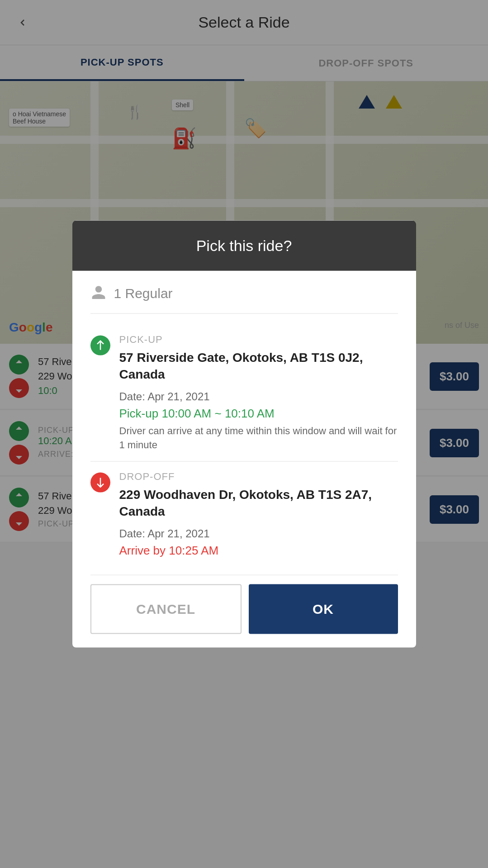  What do you see at coordinates (100, 517) in the screenshot?
I see `dropoff-circle-icon` at bounding box center [100, 517].